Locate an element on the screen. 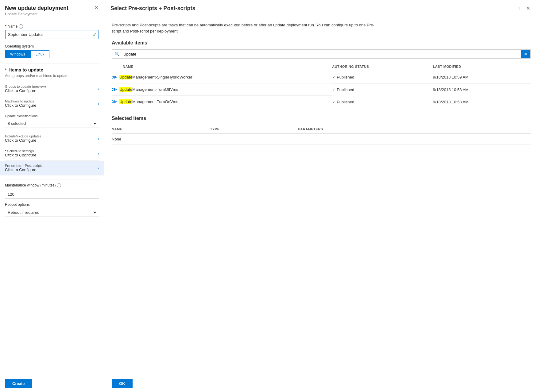 The width and height of the screenshot is (538, 392). items-section-title: * Items to update is located at coordinates (52, 70).